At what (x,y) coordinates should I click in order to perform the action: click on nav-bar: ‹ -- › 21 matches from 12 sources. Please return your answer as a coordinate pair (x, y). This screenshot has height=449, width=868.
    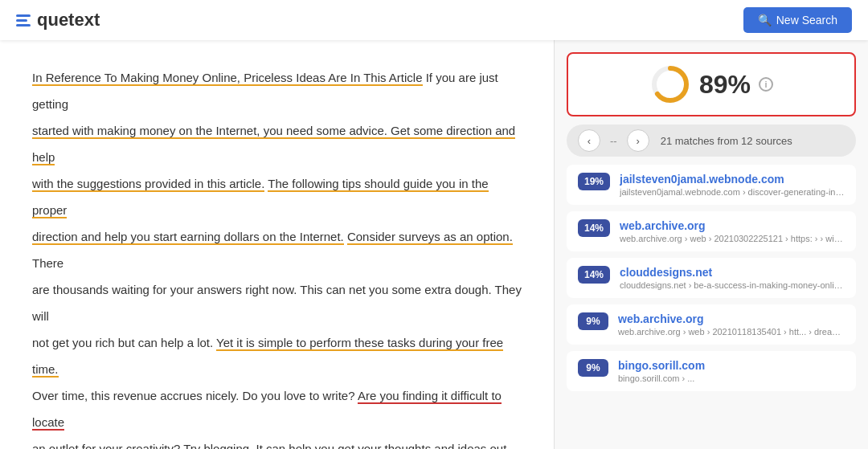
    Looking at the image, I should click on (711, 141).